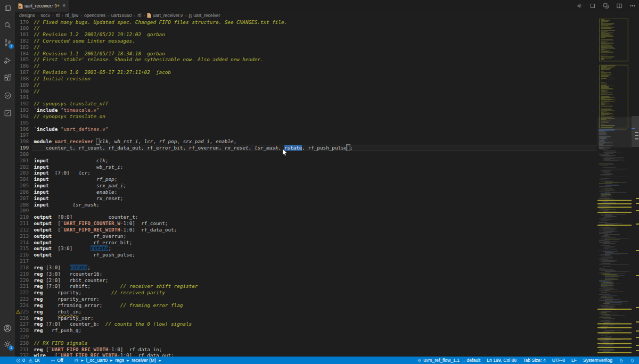 This screenshot has height=364, width=639. What do you see at coordinates (207, 15) in the screenshot?
I see `breadcrumb-symbol: uart_receiver` at bounding box center [207, 15].